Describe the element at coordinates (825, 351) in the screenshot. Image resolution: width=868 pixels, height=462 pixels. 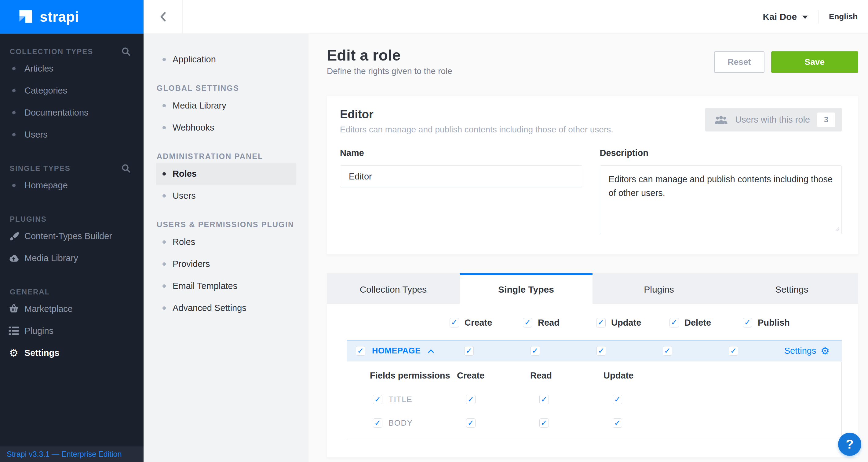
I see `settings-gear-icon: ⚙` at that location.